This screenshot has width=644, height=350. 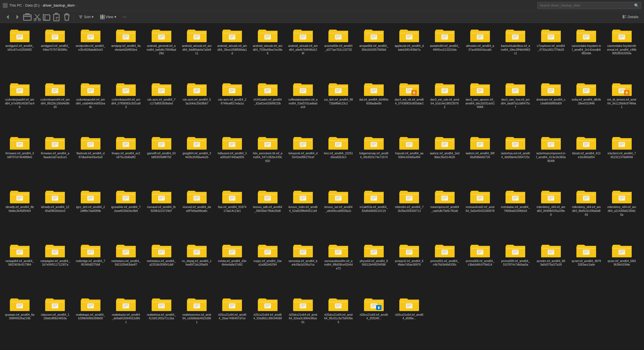 I want to click on folder-item: qcmdm.inf_amd64_883a0d375a1f7a39, so click(x=551, y=267).